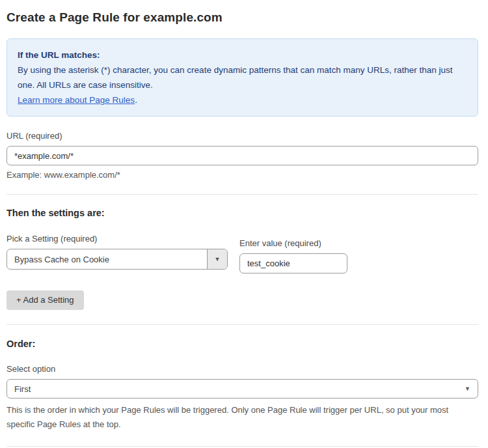  Describe the element at coordinates (293, 263) in the screenshot. I see `setting-value-input` at that location.